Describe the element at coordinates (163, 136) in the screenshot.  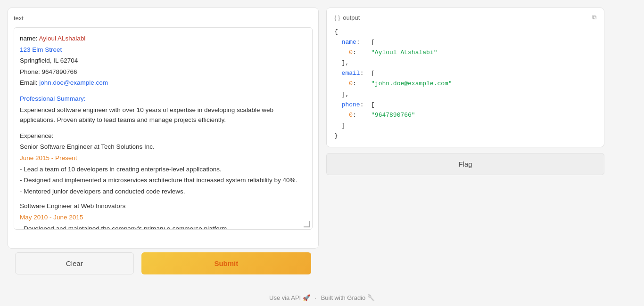
I see `experience-heading: Experience:` at that location.